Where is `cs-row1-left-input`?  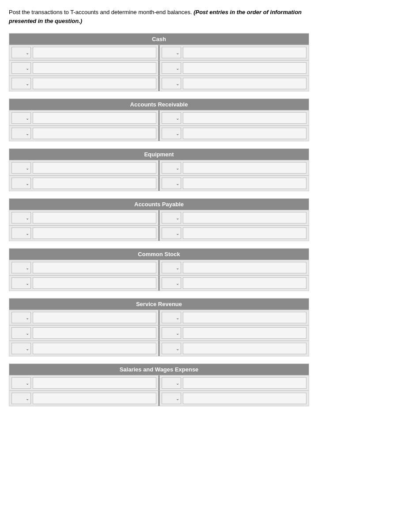 cs-row1-left-input is located at coordinates (95, 268).